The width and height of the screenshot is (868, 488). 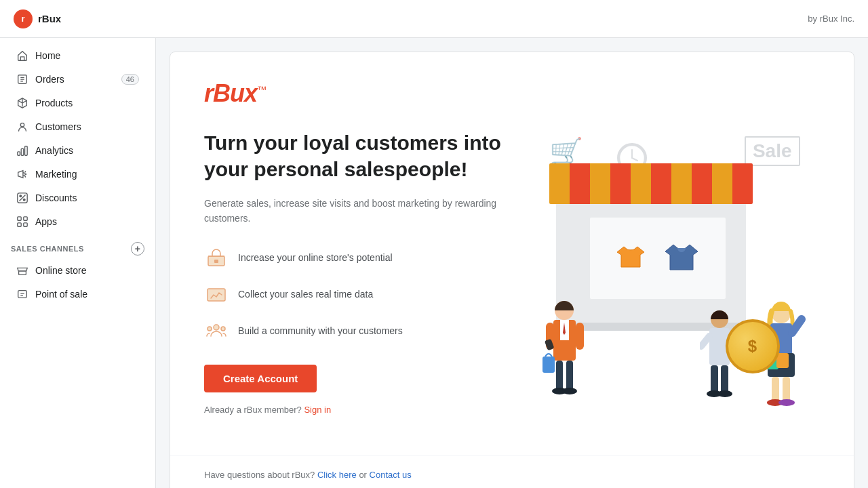 What do you see at coordinates (753, 346) in the screenshot?
I see `coin-icon: $` at bounding box center [753, 346].